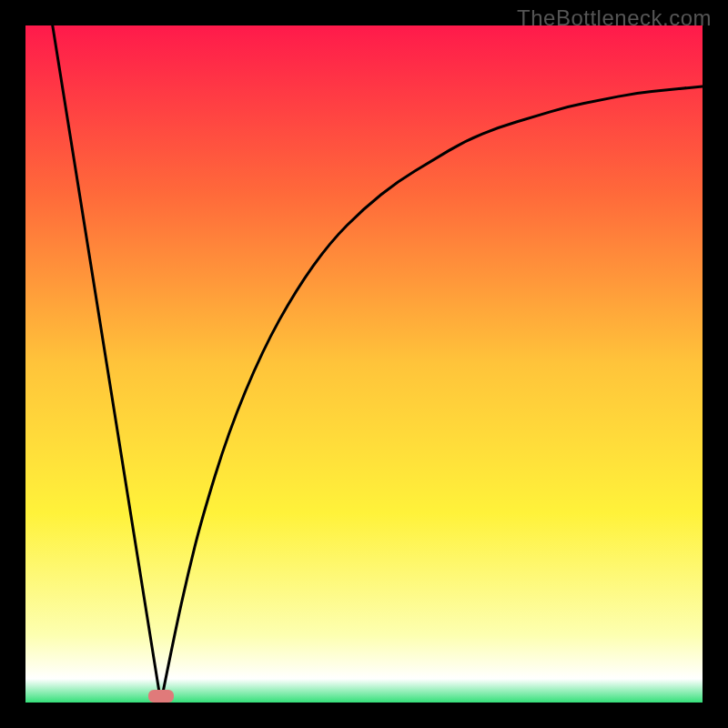  What do you see at coordinates (161, 696) in the screenshot?
I see `minimum-marker` at bounding box center [161, 696].